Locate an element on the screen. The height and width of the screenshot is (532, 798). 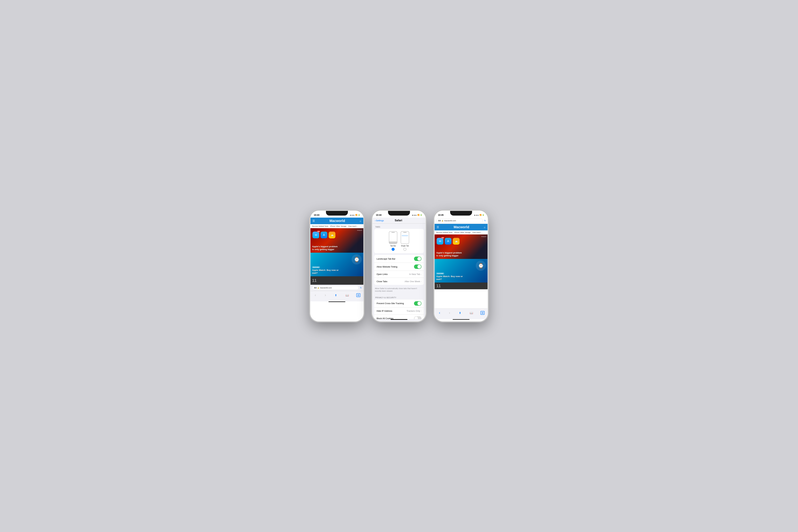
prevent-tracking-toggle is located at coordinates (418, 303).